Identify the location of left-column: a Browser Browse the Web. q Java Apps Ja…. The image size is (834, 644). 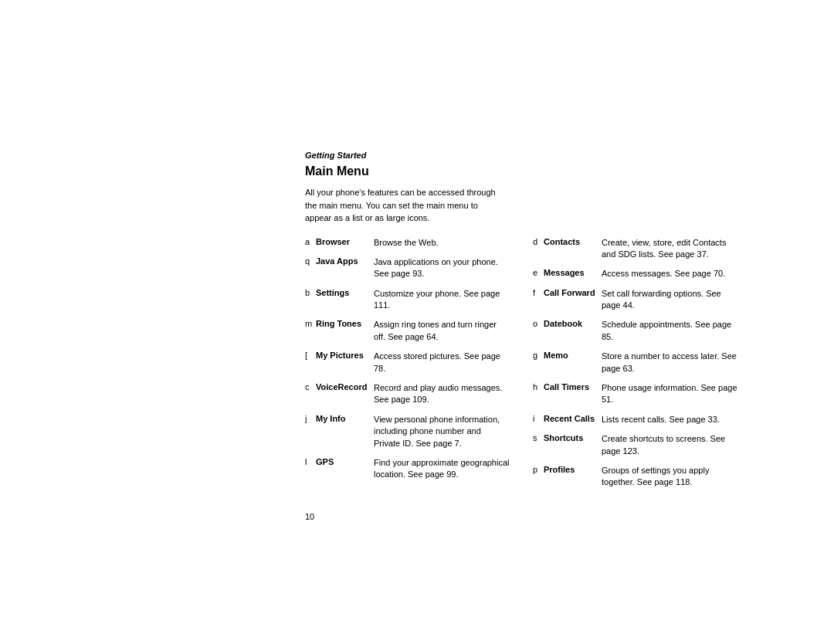
(408, 367).